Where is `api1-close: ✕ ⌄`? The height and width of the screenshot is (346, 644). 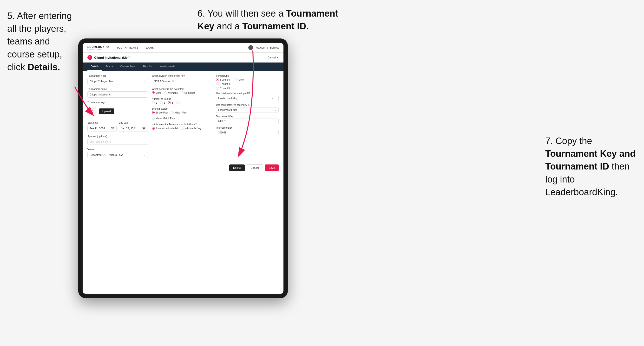
api1-close: ✕ ⌄ is located at coordinates (274, 98).